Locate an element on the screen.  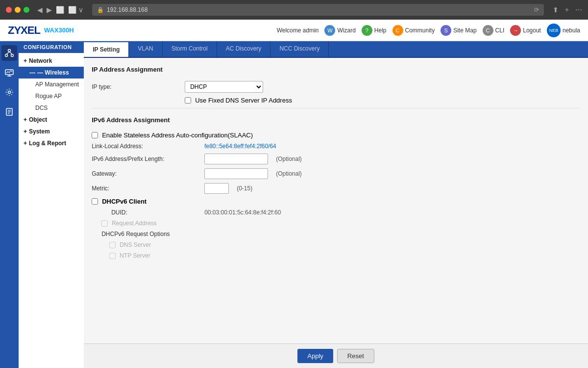
forward-button: ▶ is located at coordinates (49, 10).